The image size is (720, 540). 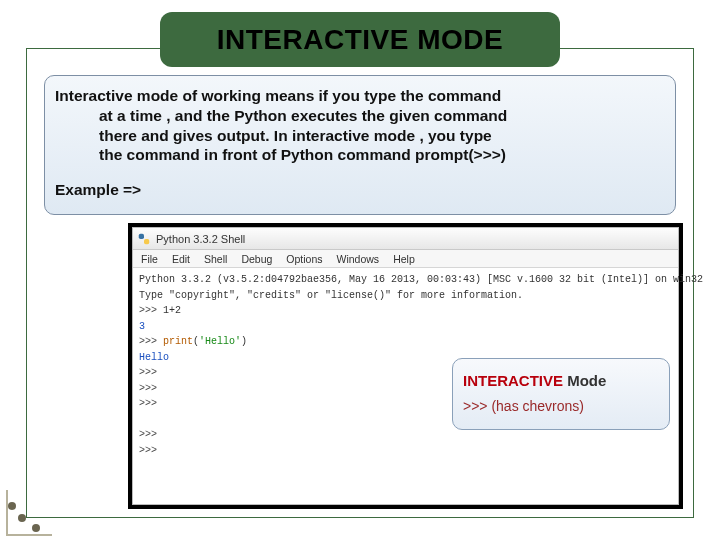 I want to click on prompt-2: >>>, so click(x=148, y=342).